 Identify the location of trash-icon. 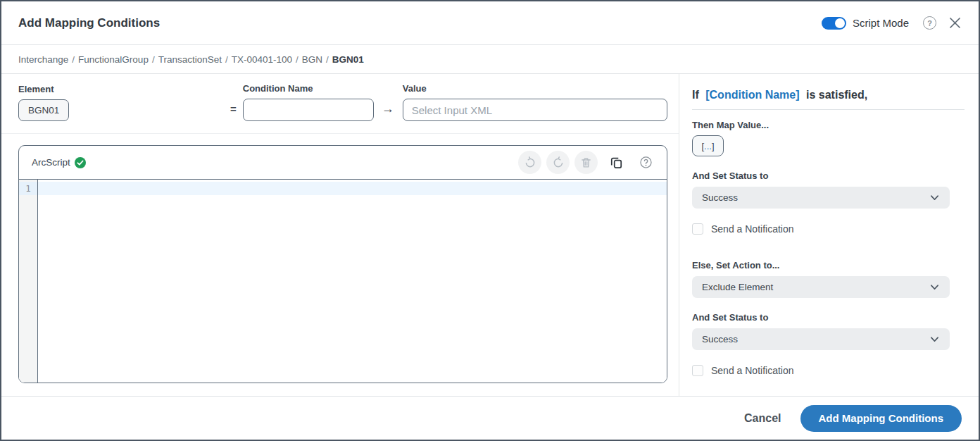
(586, 162).